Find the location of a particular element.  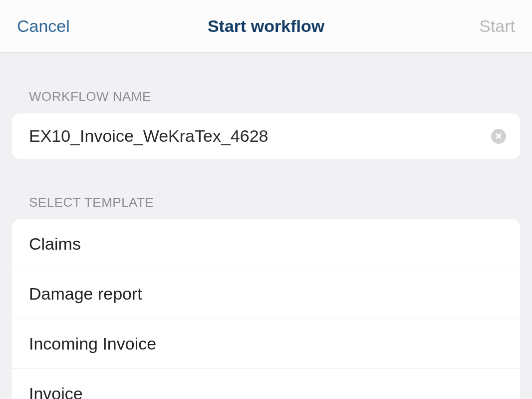

page-title: Start workflow is located at coordinates (266, 26).